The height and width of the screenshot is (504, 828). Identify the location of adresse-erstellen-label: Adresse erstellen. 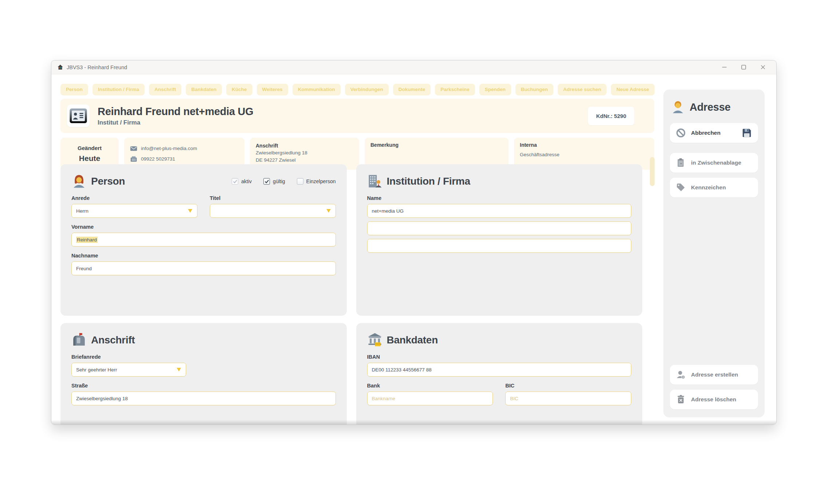
(715, 375).